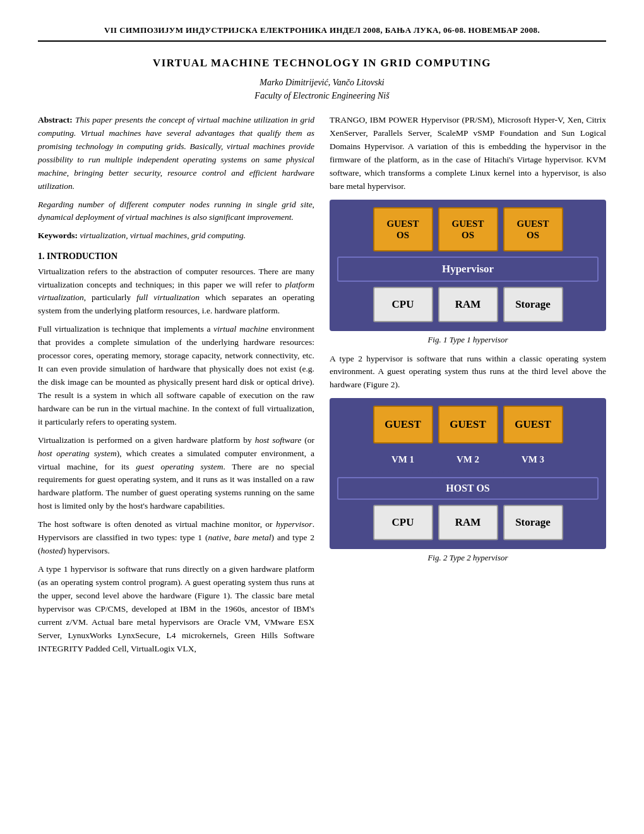 This screenshot has width=644, height=834. Describe the element at coordinates (533, 229) in the screenshot. I see `guest-box-3: GUESTOS` at that location.